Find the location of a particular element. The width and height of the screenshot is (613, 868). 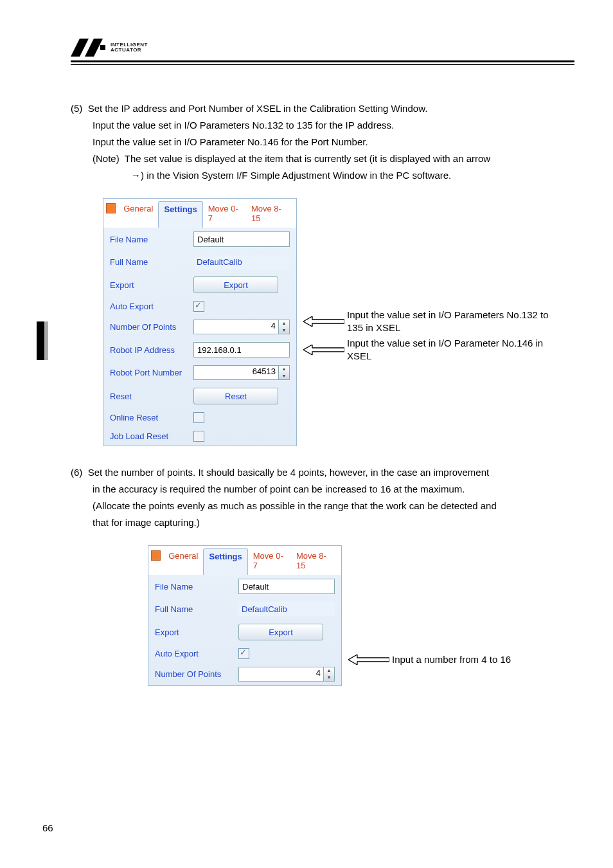

num-points-label-2: Number Of Points is located at coordinates (197, 674).